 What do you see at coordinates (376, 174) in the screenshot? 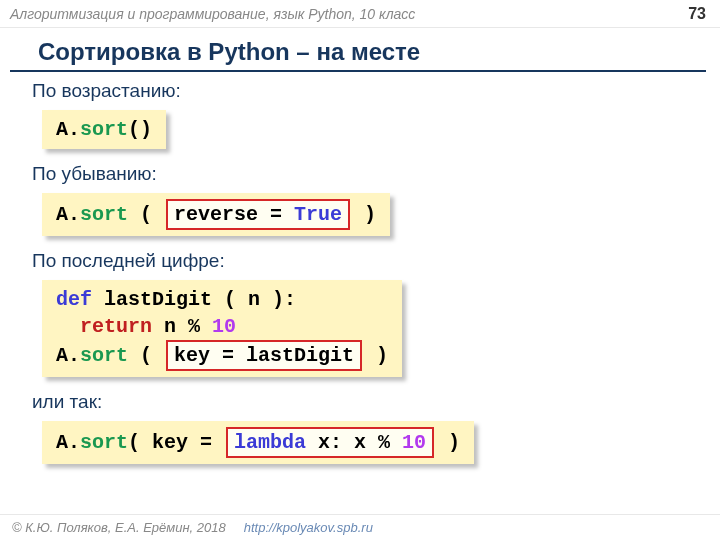
I see `section-desc-label: По убыванию:` at bounding box center [376, 174].